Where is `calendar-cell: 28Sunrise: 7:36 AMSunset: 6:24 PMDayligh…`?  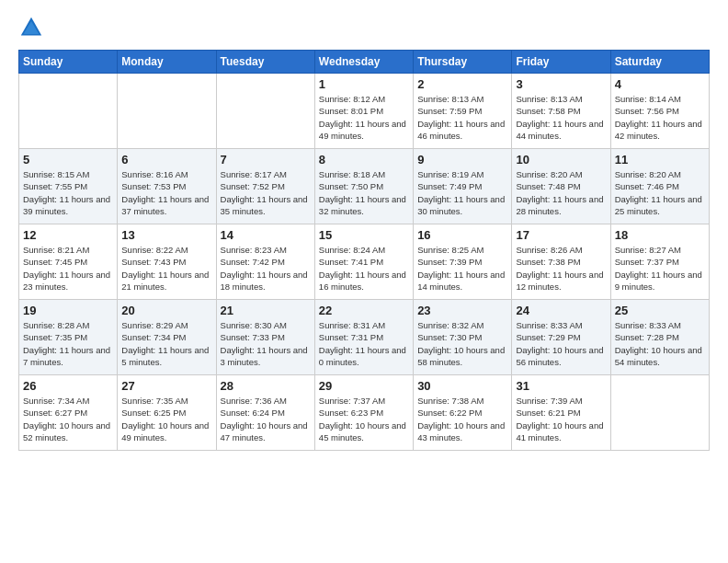
calendar-cell: 28Sunrise: 7:36 AMSunset: 6:24 PMDayligh… is located at coordinates (265, 413).